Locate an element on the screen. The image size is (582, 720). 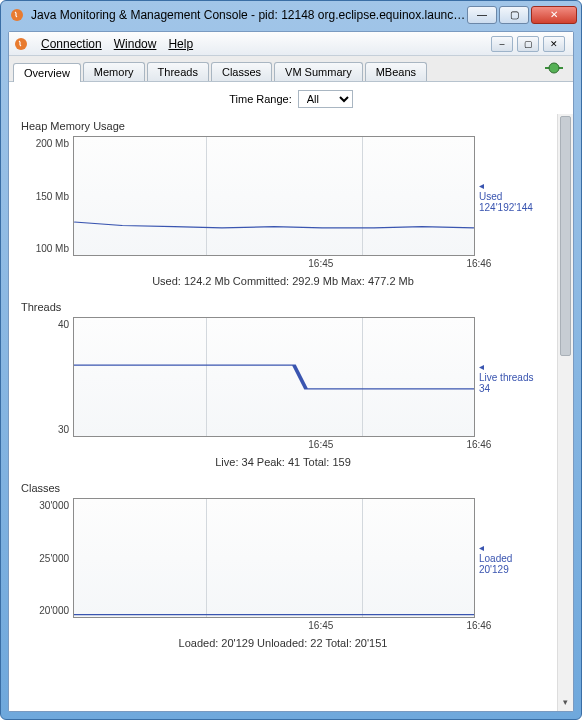
threads-stats: Live: 34 Peak: 41 Total: 159 is located at coordinates (283, 462).